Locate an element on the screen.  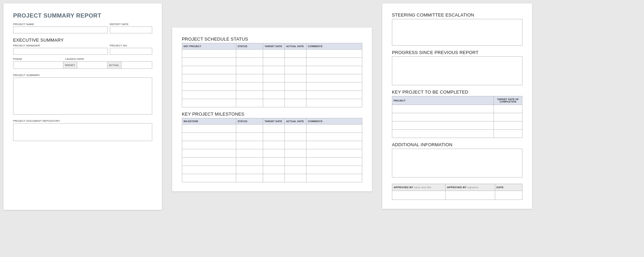
label-project-name: PROJECT NAME is located at coordinates (61, 24).